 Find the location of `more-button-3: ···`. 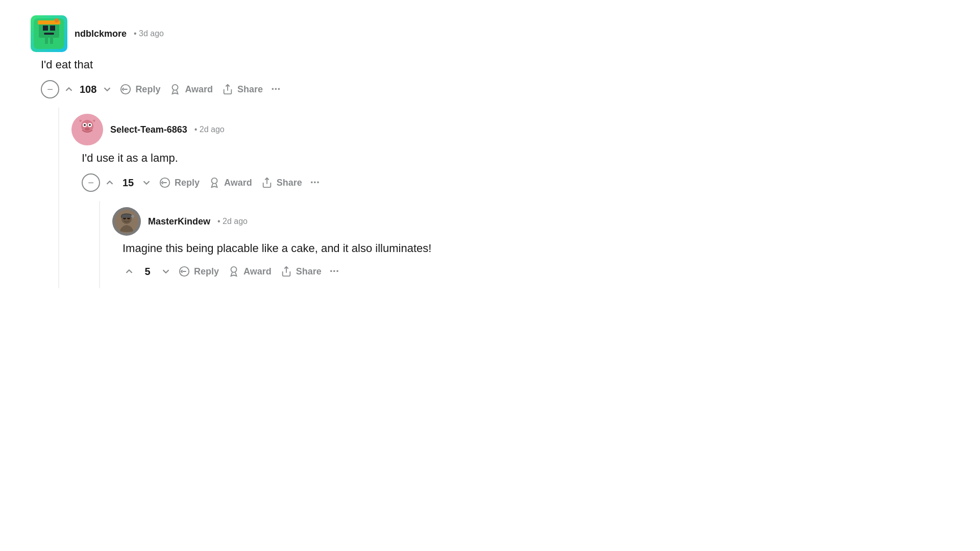

more-button-3: ··· is located at coordinates (334, 271).